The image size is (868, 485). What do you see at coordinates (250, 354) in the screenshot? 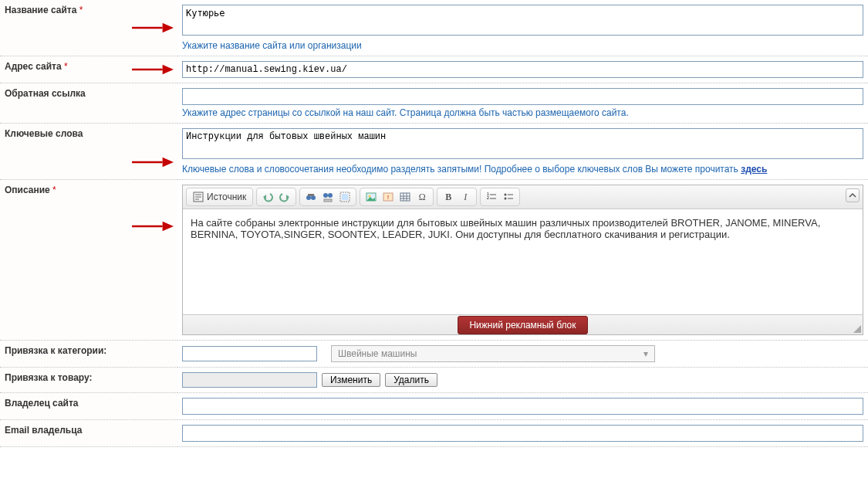
I see `category-code-input` at bounding box center [250, 354].